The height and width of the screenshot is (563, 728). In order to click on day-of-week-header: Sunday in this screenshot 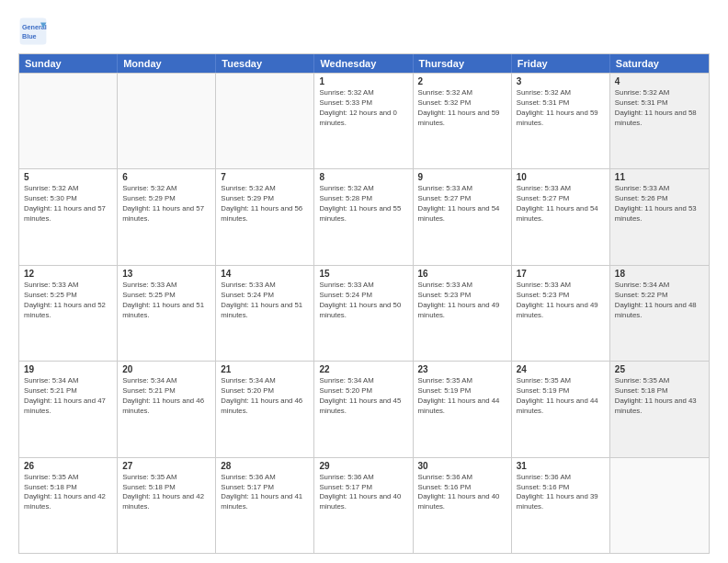, I will do `click(68, 63)`.